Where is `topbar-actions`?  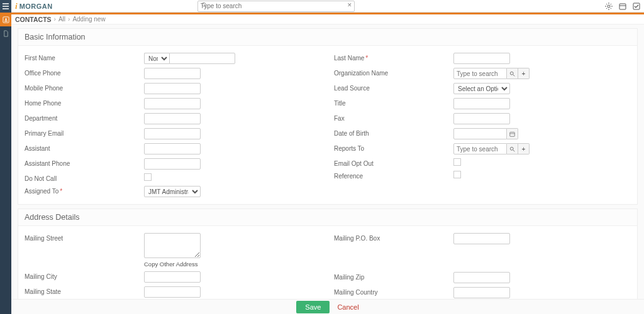 topbar-actions is located at coordinates (623, 6).